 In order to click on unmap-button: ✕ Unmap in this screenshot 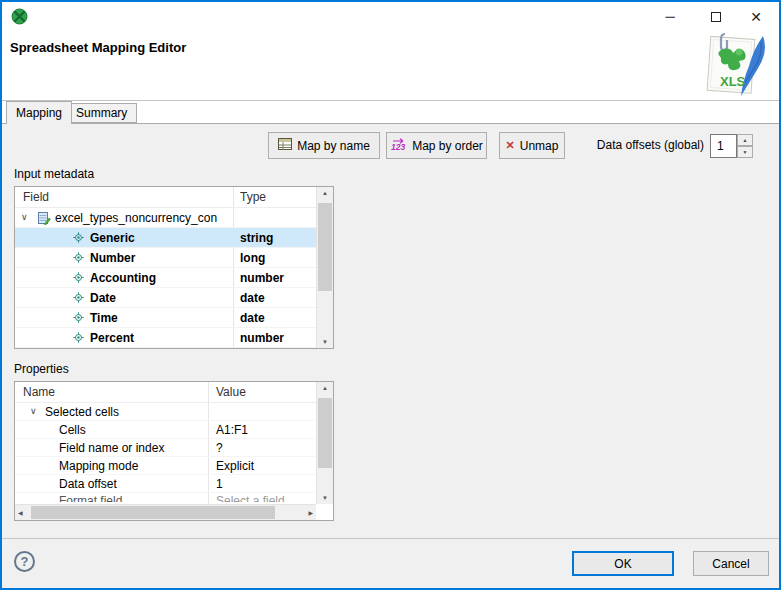, I will do `click(532, 146)`.